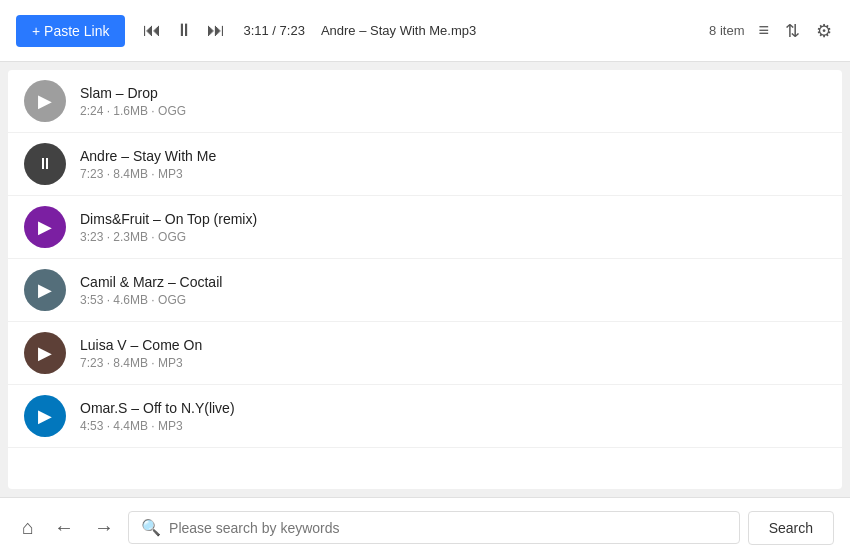 This screenshot has height=557, width=850. What do you see at coordinates (152, 30) in the screenshot?
I see `skip-prev-icon: ⏮` at bounding box center [152, 30].